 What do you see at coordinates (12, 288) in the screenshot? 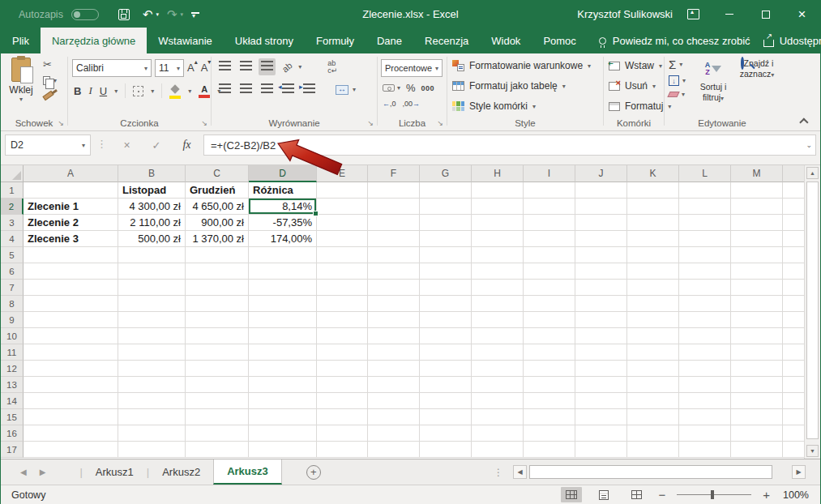
I see `row-header-7: 7` at bounding box center [12, 288].